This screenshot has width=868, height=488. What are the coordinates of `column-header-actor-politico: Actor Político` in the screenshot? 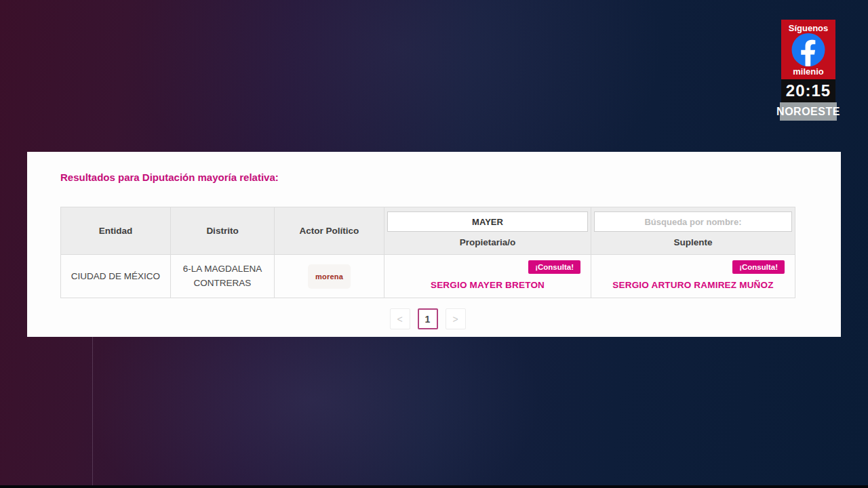 It's located at (330, 231).